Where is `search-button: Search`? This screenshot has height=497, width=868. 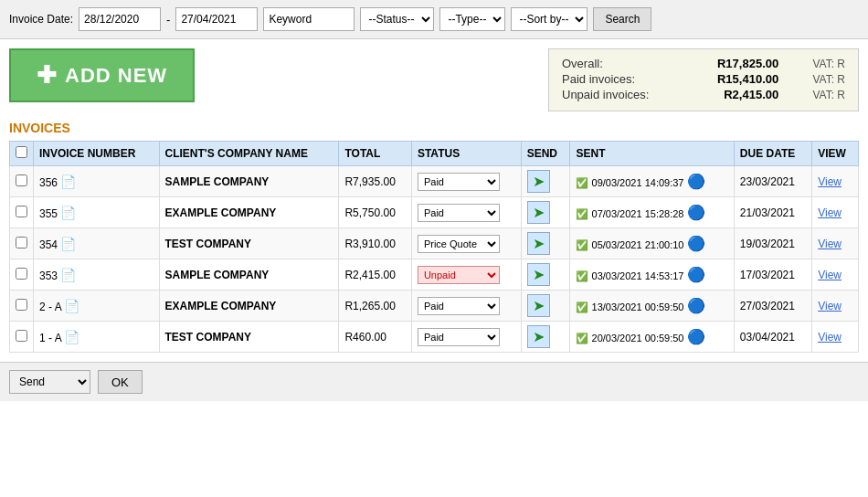
search-button: Search is located at coordinates (622, 19).